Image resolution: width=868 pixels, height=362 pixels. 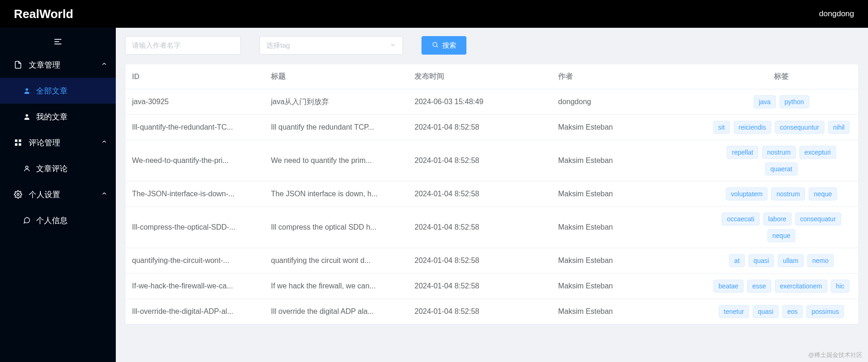 I want to click on tag: nemo, so click(x=821, y=261).